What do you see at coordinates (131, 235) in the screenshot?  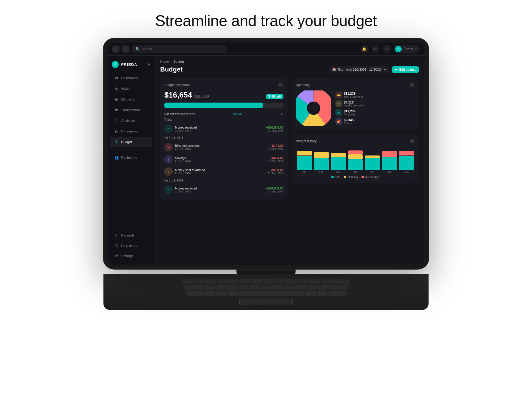 I see `sidebar-item-rewards: ◇ Rewards` at bounding box center [131, 235].